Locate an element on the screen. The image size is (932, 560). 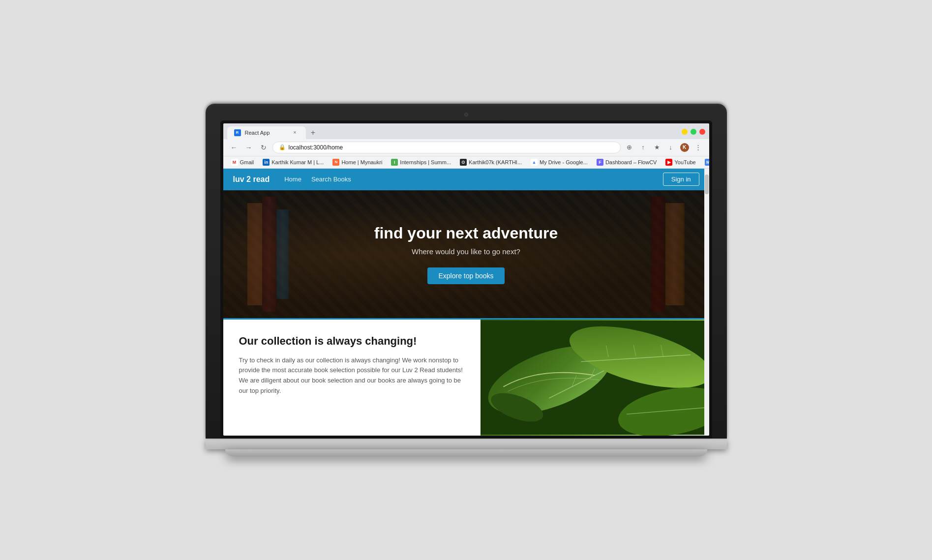
bookmark-flowcv: F Dashboard – FlowCV is located at coordinates (627, 162).